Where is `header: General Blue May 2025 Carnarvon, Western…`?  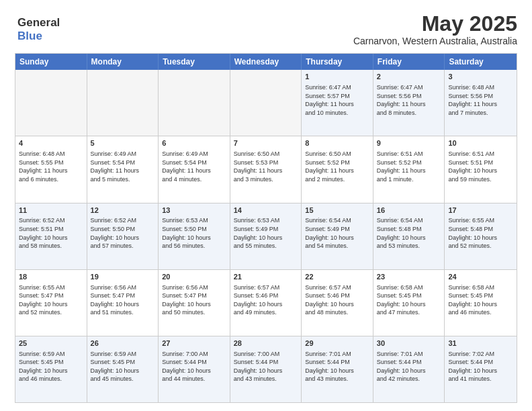
header: General Blue May 2025 Carnarvon, Western… is located at coordinates (266, 30).